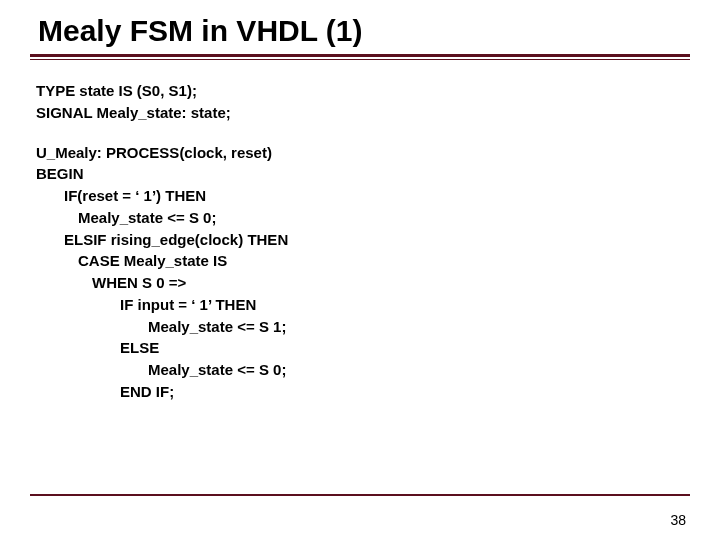 The image size is (720, 540). I want to click on code-line: WHEN S 0 =>, so click(378, 283).